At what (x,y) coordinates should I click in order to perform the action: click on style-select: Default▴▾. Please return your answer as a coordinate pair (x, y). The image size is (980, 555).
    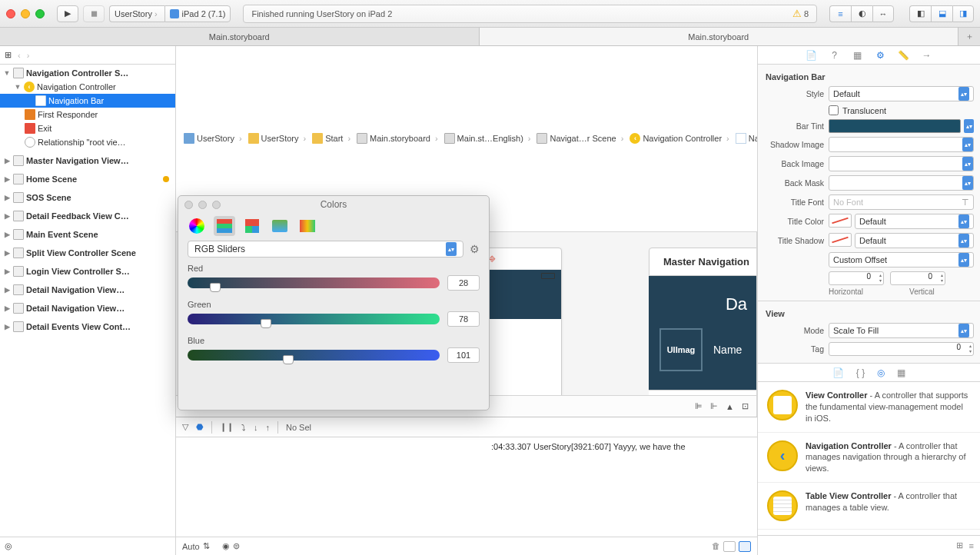
    Looking at the image, I should click on (901, 94).